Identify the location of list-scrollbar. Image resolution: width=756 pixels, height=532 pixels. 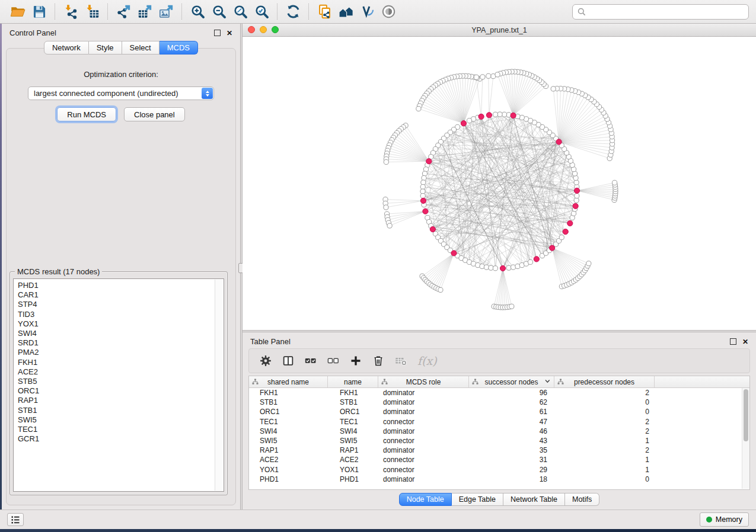
(219, 385).